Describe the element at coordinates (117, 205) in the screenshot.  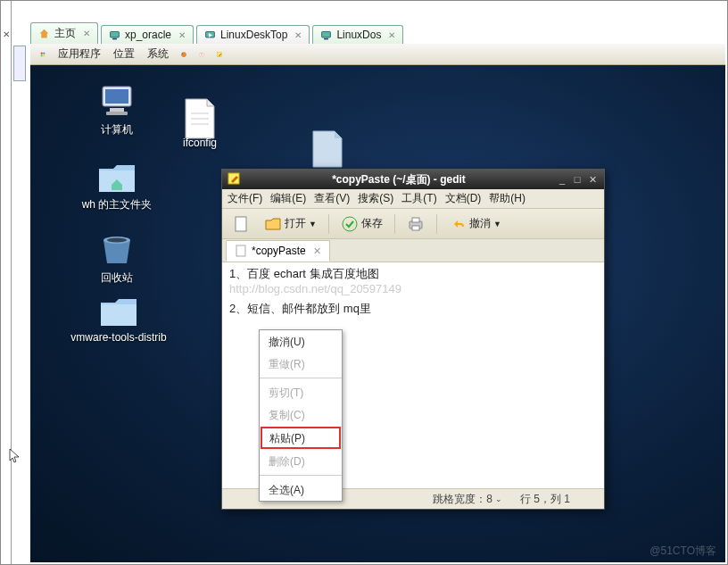
I see `icon-label: wh 的主文件夹` at that location.